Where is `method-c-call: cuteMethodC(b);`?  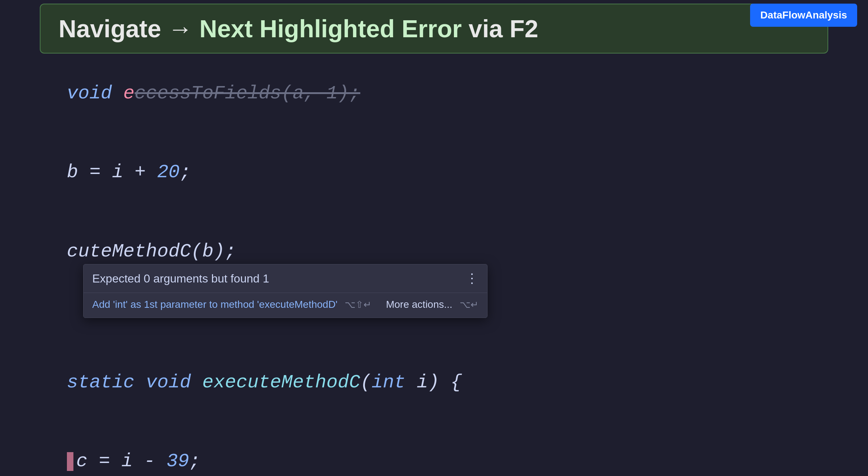 method-c-call: cuteMethodC(b); is located at coordinates (152, 252).